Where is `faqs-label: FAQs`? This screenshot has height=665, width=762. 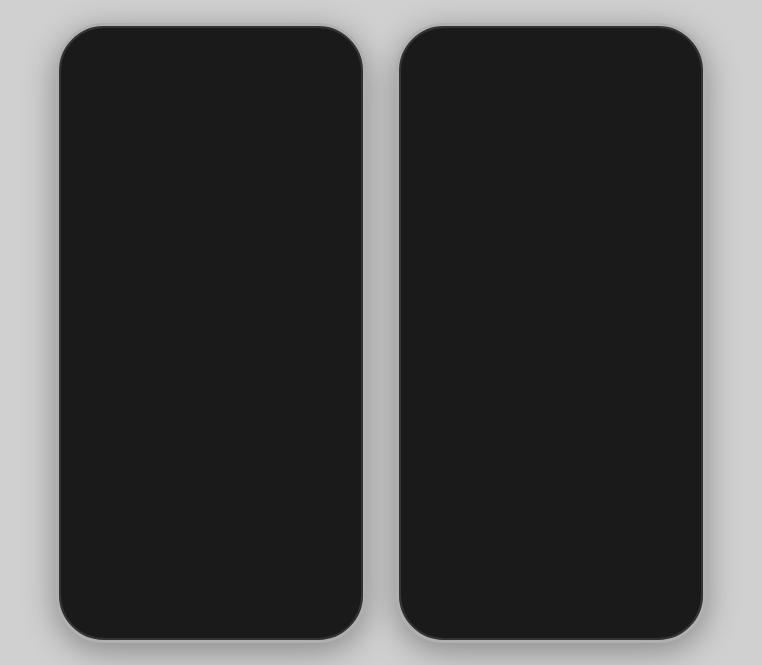 faqs-label: FAQs is located at coordinates (220, 548).